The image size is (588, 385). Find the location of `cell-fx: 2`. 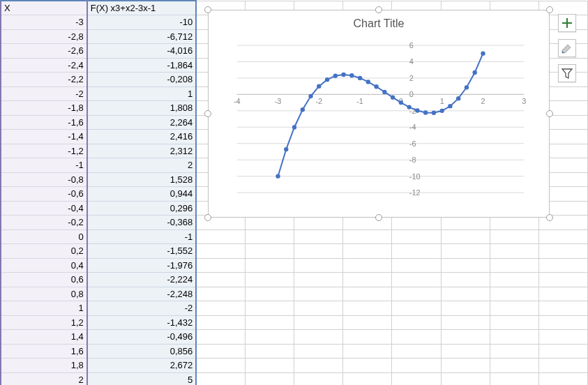

cell-fx: 2 is located at coordinates (142, 166).